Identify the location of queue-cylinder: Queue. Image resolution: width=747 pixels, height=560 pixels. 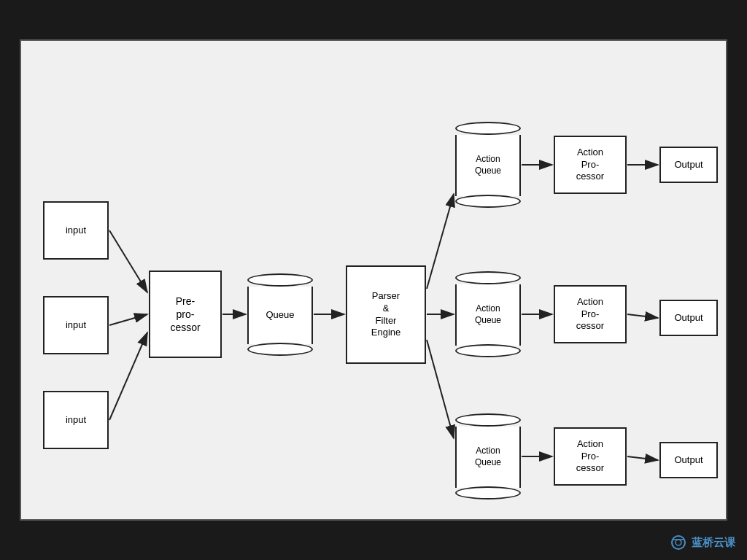
(280, 315).